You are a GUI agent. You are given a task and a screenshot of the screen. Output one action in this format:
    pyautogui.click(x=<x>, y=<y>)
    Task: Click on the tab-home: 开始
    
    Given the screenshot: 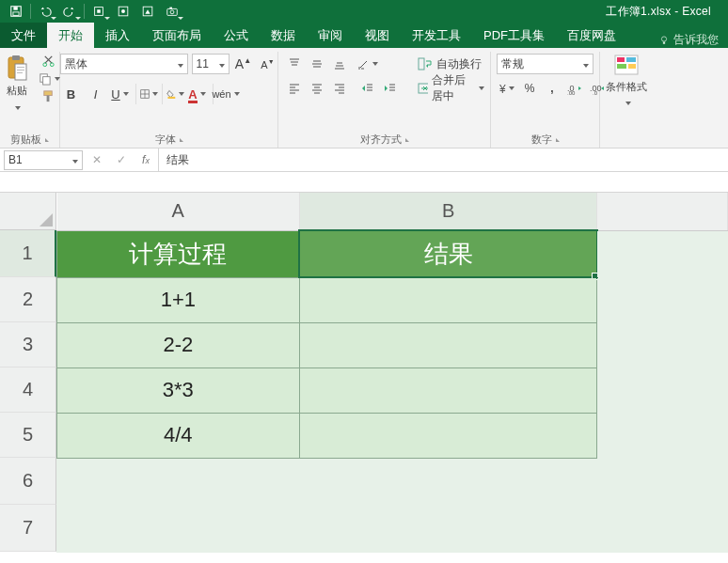 What is the action you would take?
    pyautogui.click(x=71, y=36)
    